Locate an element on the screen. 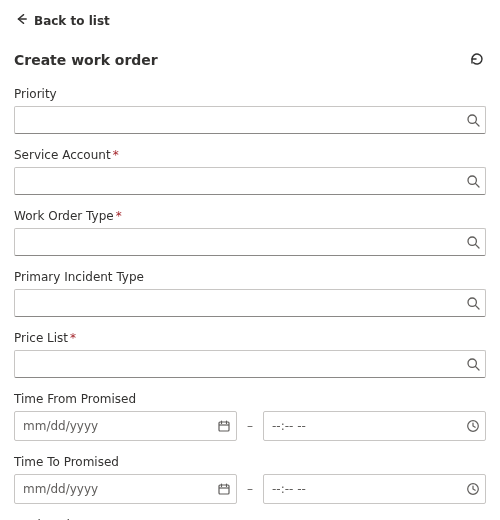 The width and height of the screenshot is (500, 520). time-to-date-input is located at coordinates (126, 489).